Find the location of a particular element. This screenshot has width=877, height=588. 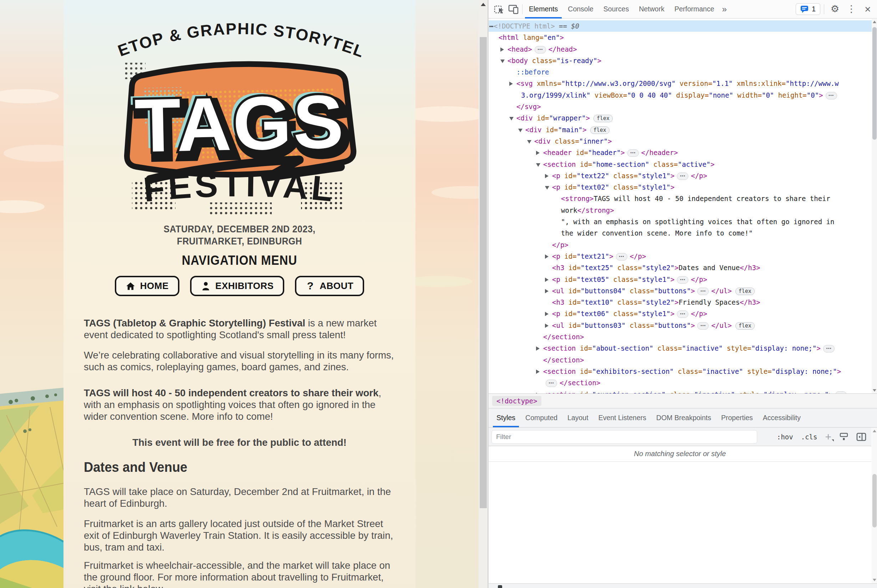

kebab-menu-icon: ⋮ is located at coordinates (851, 9).